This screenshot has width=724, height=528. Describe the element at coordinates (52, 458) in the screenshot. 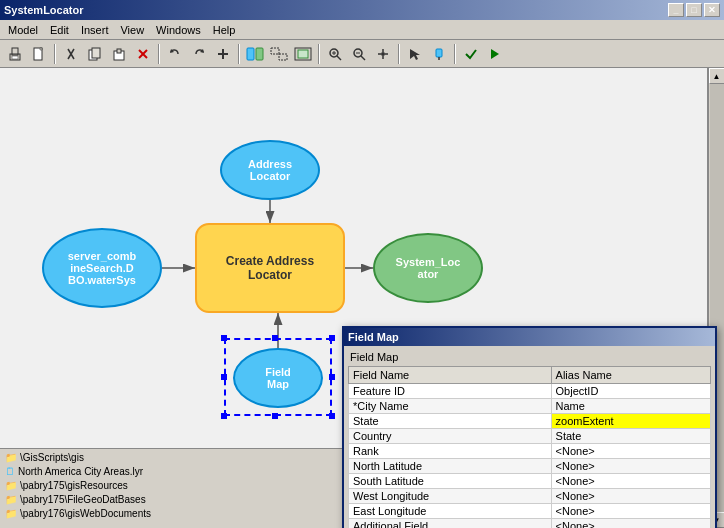

I see `file-label-0: \GisScripts\gis` at that location.